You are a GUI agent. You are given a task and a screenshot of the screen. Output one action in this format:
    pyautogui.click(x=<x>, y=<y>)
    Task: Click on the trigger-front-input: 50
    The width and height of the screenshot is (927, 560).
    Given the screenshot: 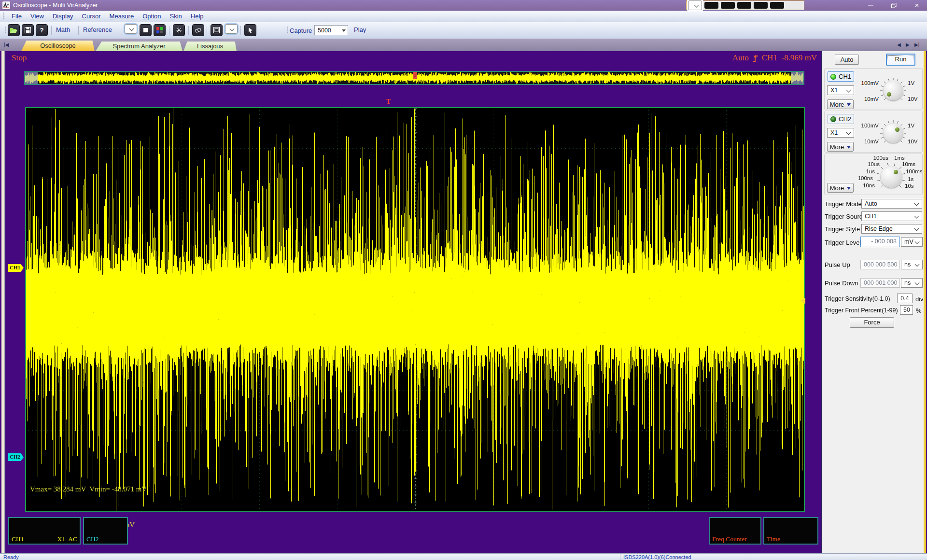 What is the action you would take?
    pyautogui.click(x=907, y=310)
    